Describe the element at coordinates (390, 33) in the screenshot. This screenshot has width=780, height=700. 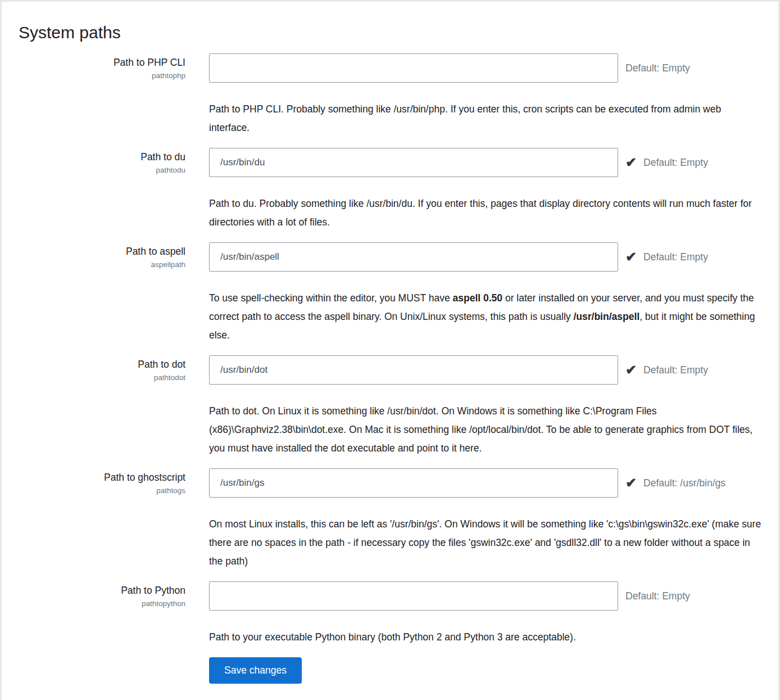
I see `page-title: System paths` at that location.